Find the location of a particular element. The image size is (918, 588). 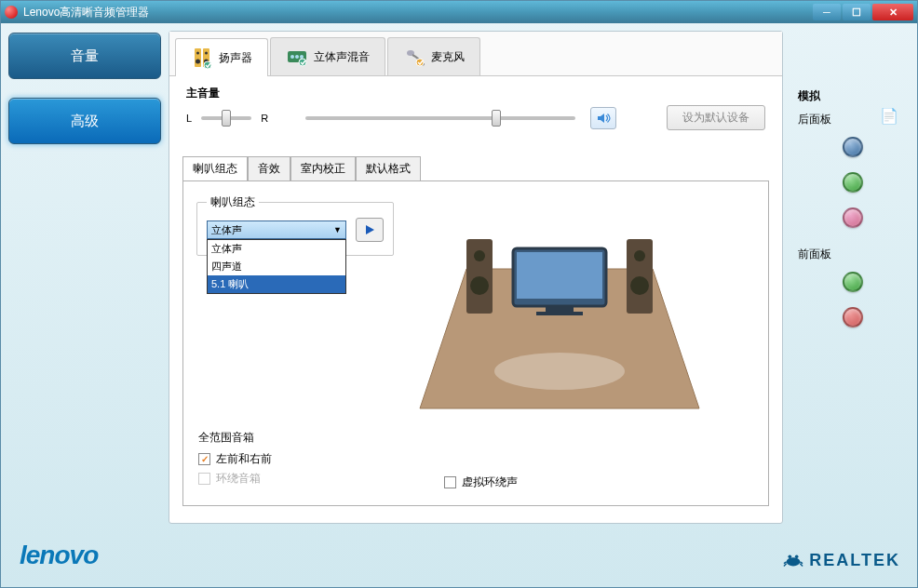

subtab-effects: 音效 is located at coordinates (269, 168).